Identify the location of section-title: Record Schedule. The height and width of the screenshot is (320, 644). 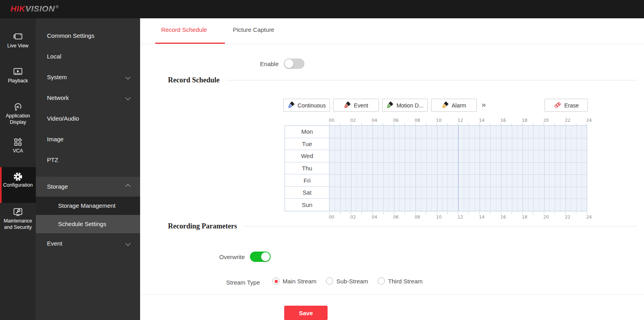
(194, 80).